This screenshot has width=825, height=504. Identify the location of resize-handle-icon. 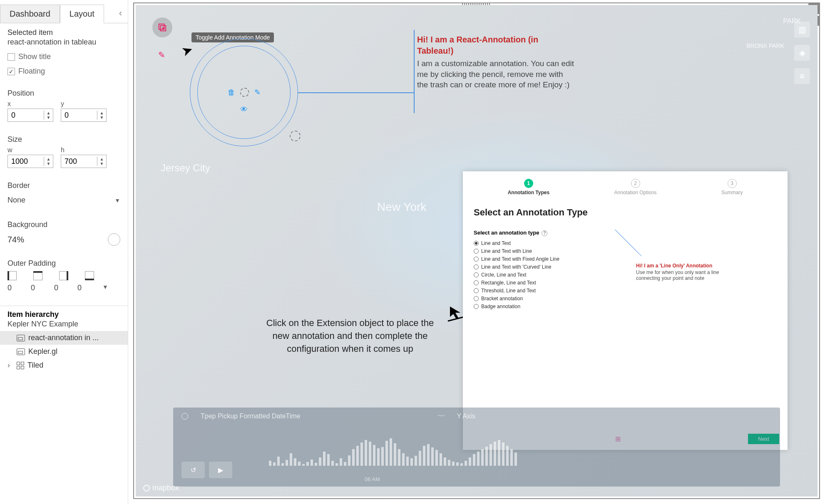
(295, 136).